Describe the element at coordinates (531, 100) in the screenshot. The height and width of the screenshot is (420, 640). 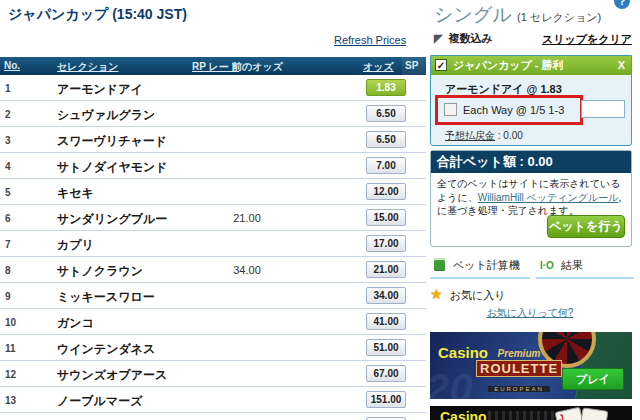
I see `selection-box: ✓ ジャパンカップ - 勝利 X アーモンドアイ @ 1.83 Each Way…` at that location.